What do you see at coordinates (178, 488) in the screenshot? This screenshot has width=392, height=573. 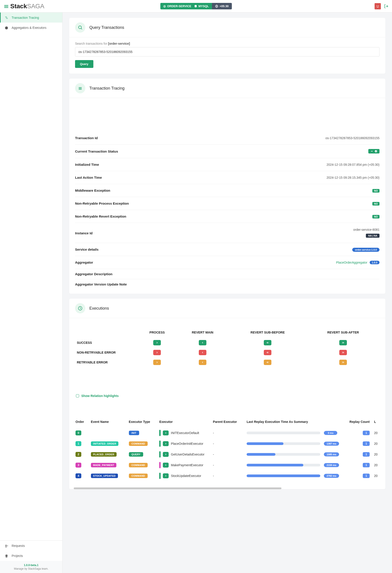 I see `horizontal-scrollbar` at bounding box center [178, 488].